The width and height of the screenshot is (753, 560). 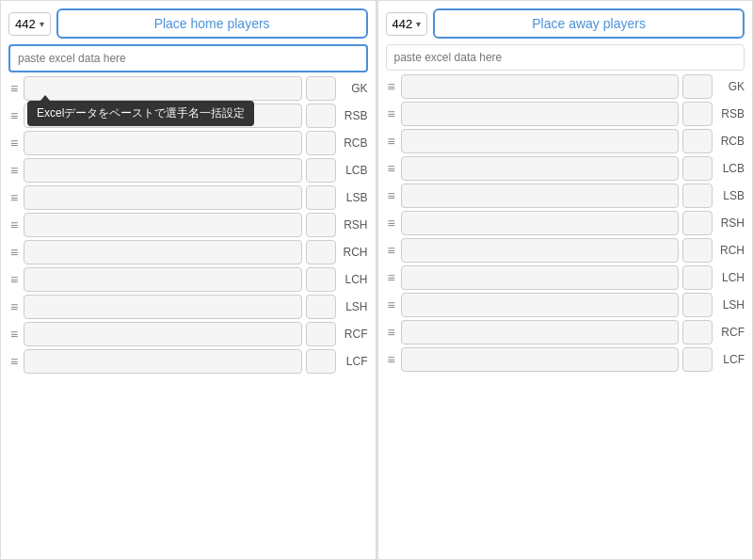 I want to click on away-number-RCB, so click(x=697, y=141).